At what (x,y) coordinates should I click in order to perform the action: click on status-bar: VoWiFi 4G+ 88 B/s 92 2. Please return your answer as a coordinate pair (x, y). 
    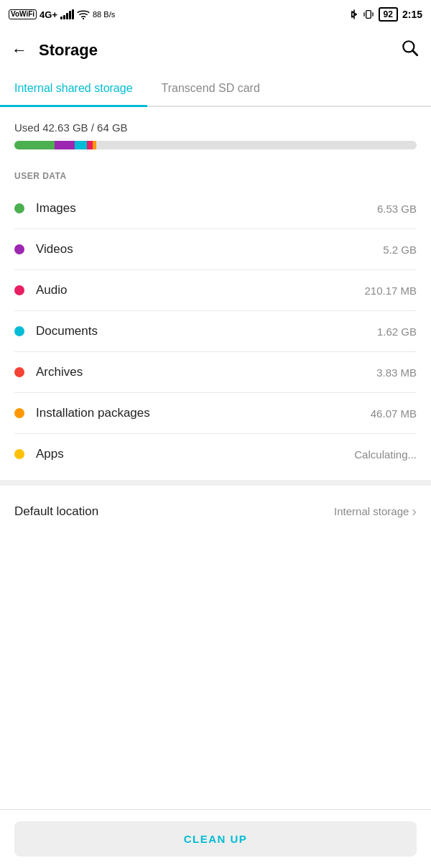
    Looking at the image, I should click on (216, 14).